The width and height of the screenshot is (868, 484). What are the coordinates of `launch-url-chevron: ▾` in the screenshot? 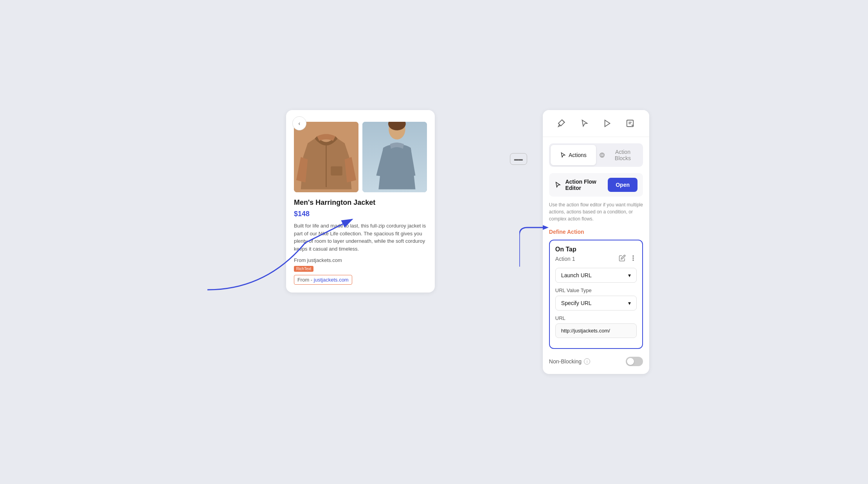 It's located at (629, 275).